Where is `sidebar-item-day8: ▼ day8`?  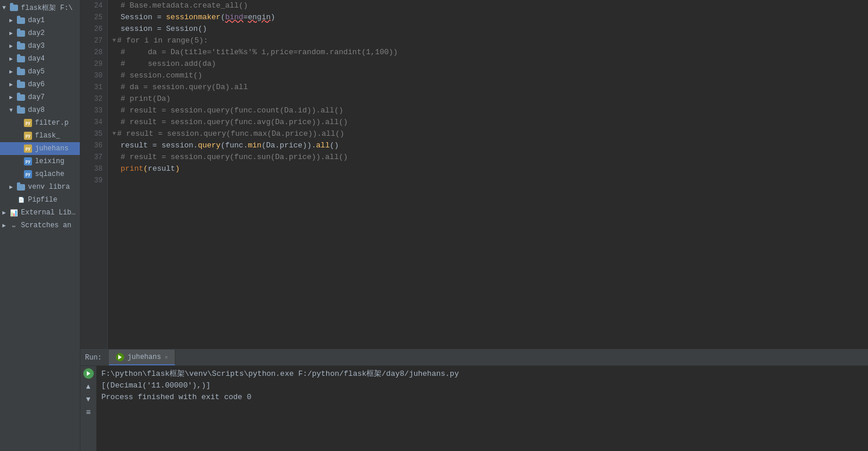 sidebar-item-day8: ▼ day8 is located at coordinates (40, 110).